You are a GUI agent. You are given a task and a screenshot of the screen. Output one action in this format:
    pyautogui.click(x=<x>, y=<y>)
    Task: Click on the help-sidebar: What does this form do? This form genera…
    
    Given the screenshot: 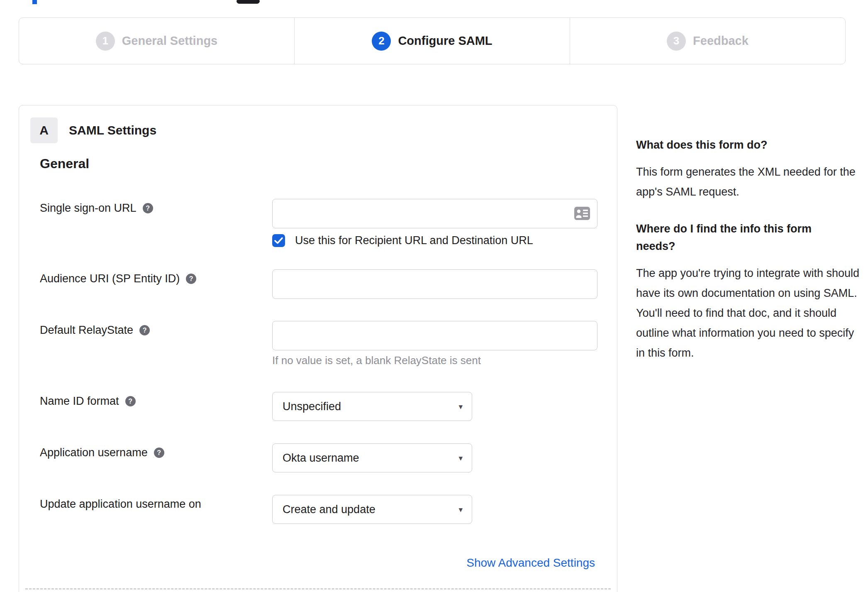 What is the action you would take?
    pyautogui.click(x=748, y=259)
    